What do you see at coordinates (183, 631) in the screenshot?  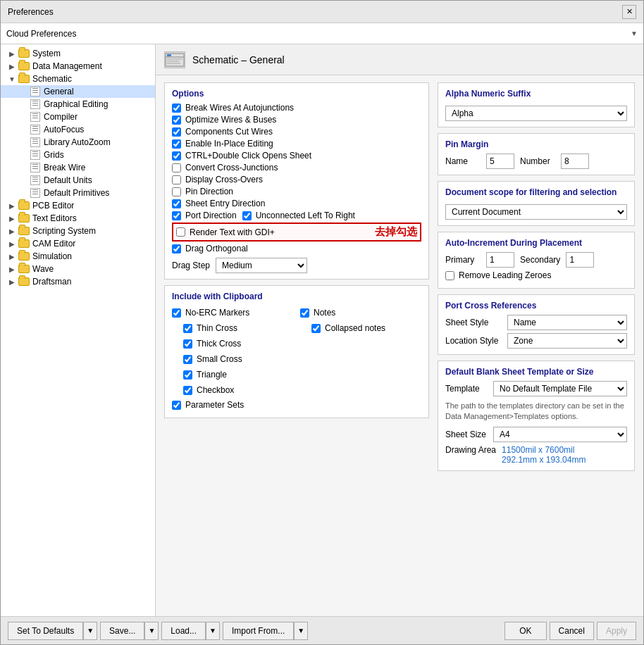 I see `load-button: Load...` at bounding box center [183, 631].